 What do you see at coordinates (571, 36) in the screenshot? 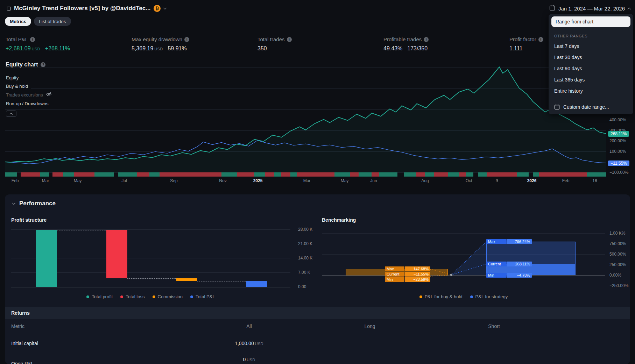
I see `menu-section-label: OTHER RANGES` at bounding box center [571, 36].